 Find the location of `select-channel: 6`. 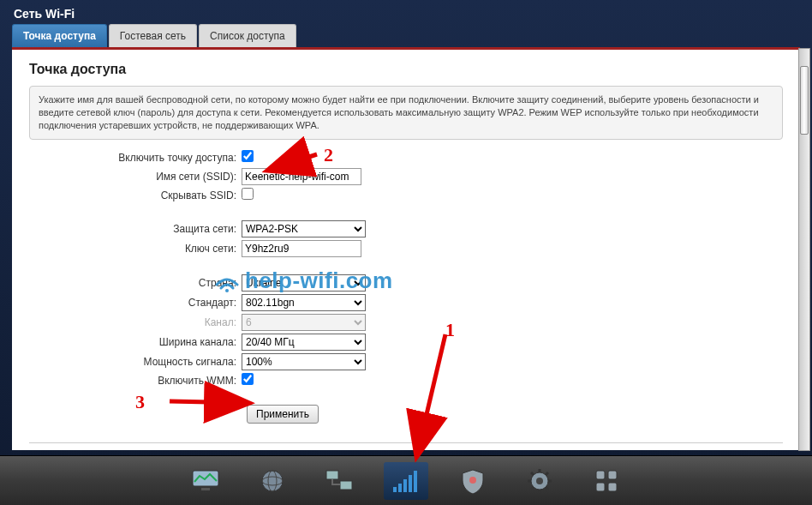

select-channel: 6 is located at coordinates (303, 322).